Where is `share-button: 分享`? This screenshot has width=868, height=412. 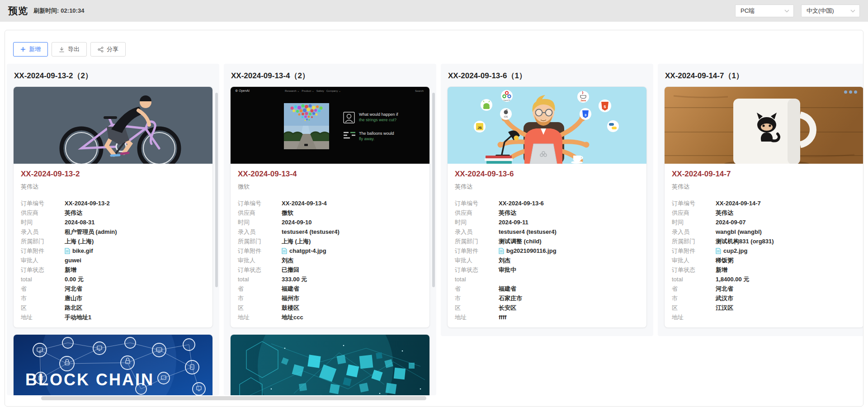 share-button: 分享 is located at coordinates (108, 49).